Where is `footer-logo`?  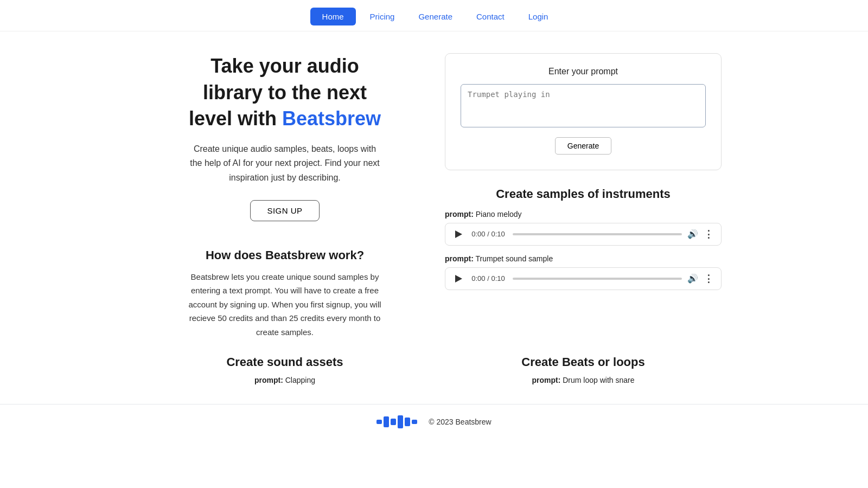 footer-logo is located at coordinates (398, 422).